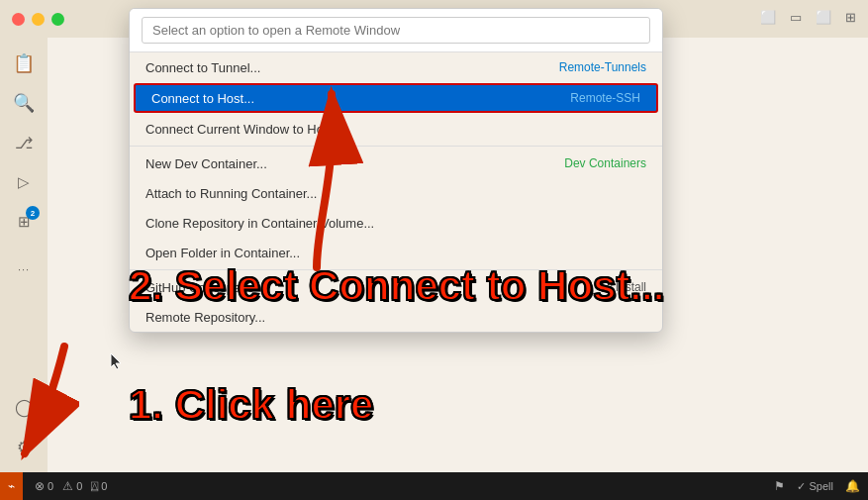 The image size is (868, 500). What do you see at coordinates (24, 63) in the screenshot?
I see `files-icon: 📋` at bounding box center [24, 63].